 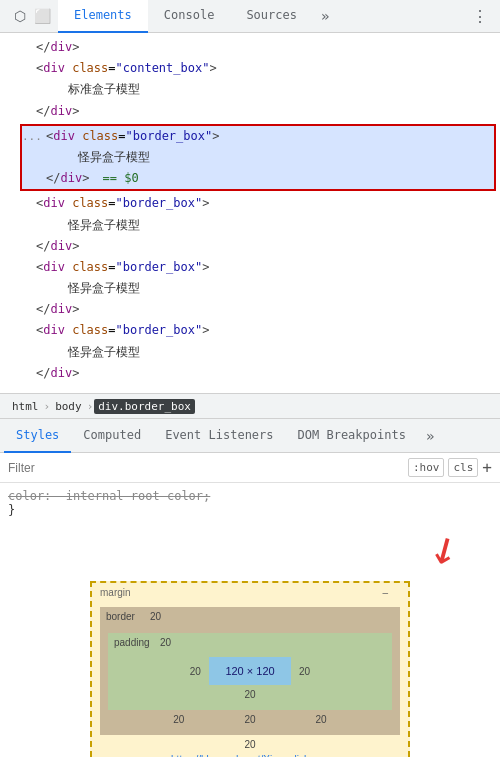 What do you see at coordinates (112, 436) in the screenshot?
I see `tab-computed: Computed` at bounding box center [112, 436].